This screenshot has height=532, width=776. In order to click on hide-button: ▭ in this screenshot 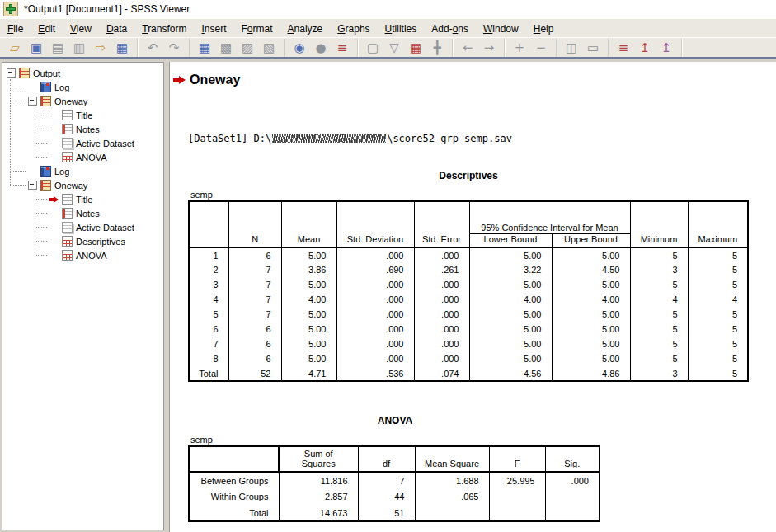, I will do `click(593, 48)`.